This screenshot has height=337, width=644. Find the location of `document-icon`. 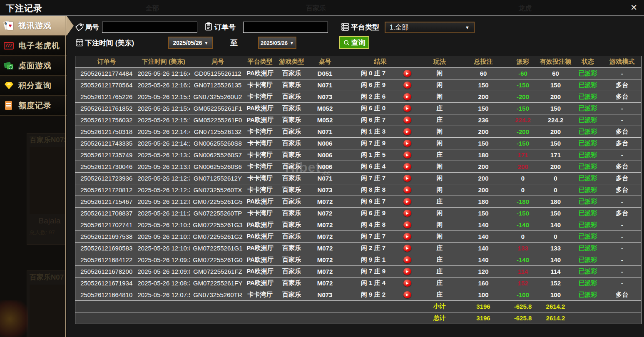

document-icon is located at coordinates (9, 106).